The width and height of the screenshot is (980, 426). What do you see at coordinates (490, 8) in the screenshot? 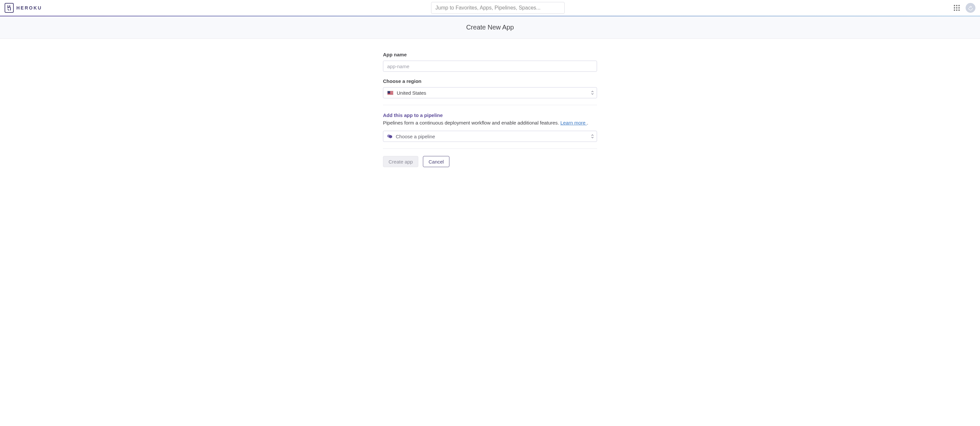
I see `topbar: HEROKU` at bounding box center [490, 8].